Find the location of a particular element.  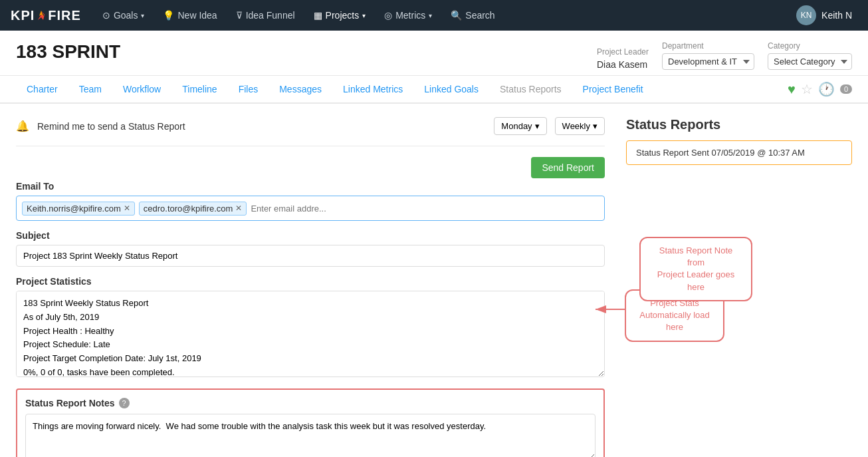

nav-new-idea-label: New Idea is located at coordinates (197, 15).